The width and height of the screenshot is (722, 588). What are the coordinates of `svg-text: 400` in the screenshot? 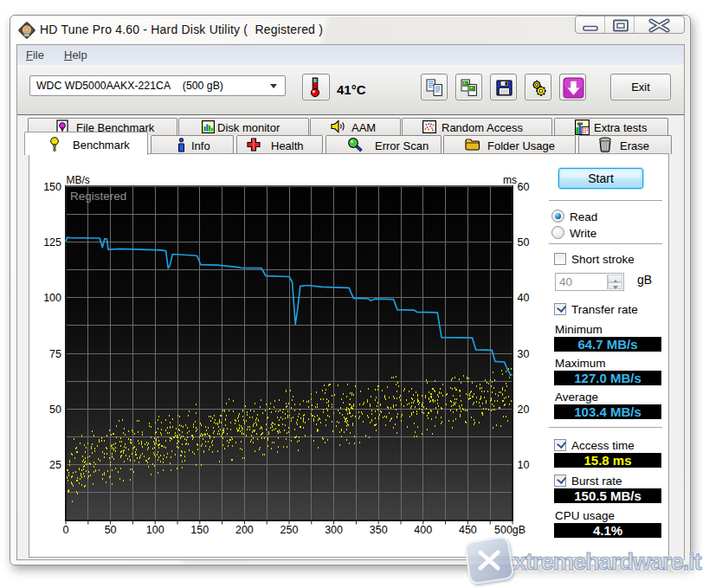 It's located at (422, 530).